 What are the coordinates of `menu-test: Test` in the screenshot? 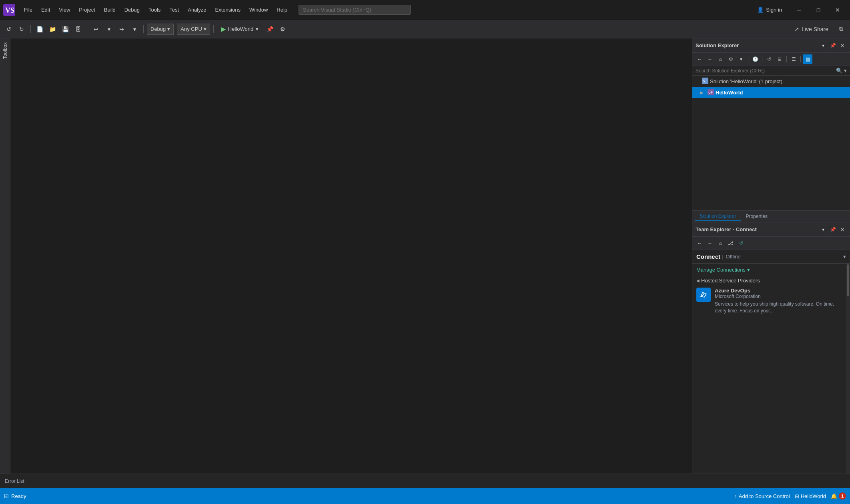 It's located at (174, 10).